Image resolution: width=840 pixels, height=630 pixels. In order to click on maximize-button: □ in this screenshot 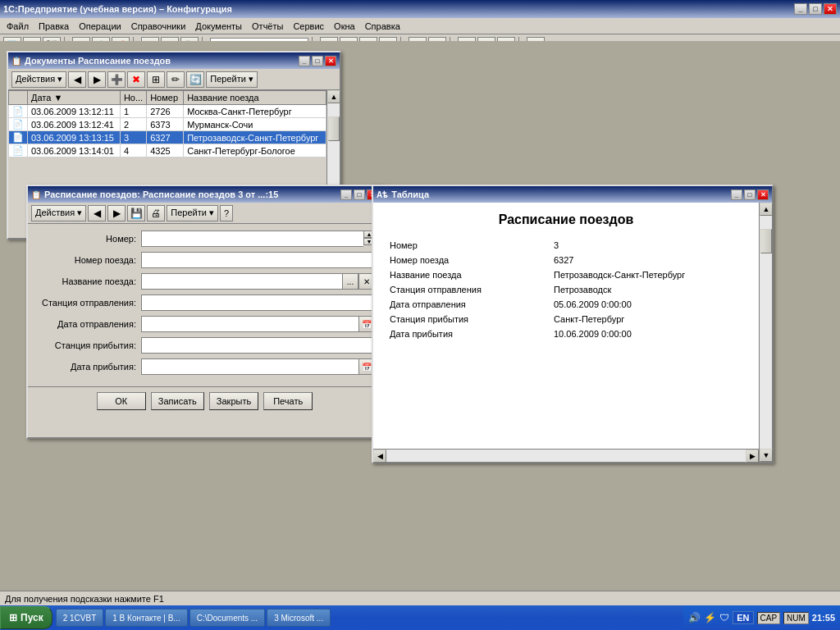, I will do `click(815, 9)`.